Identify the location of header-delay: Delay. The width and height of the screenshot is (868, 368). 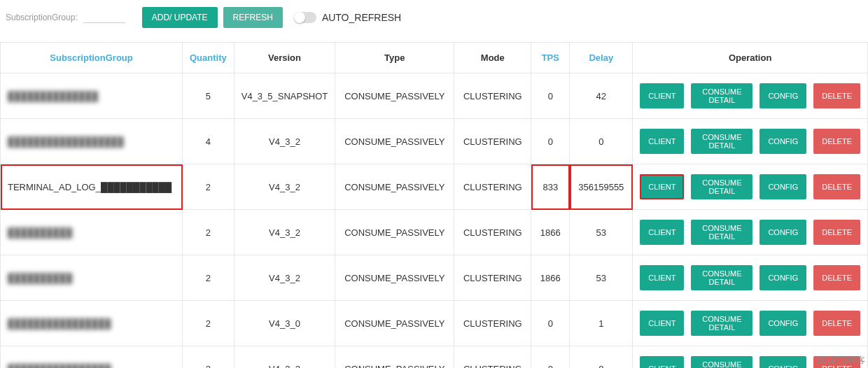
(601, 58).